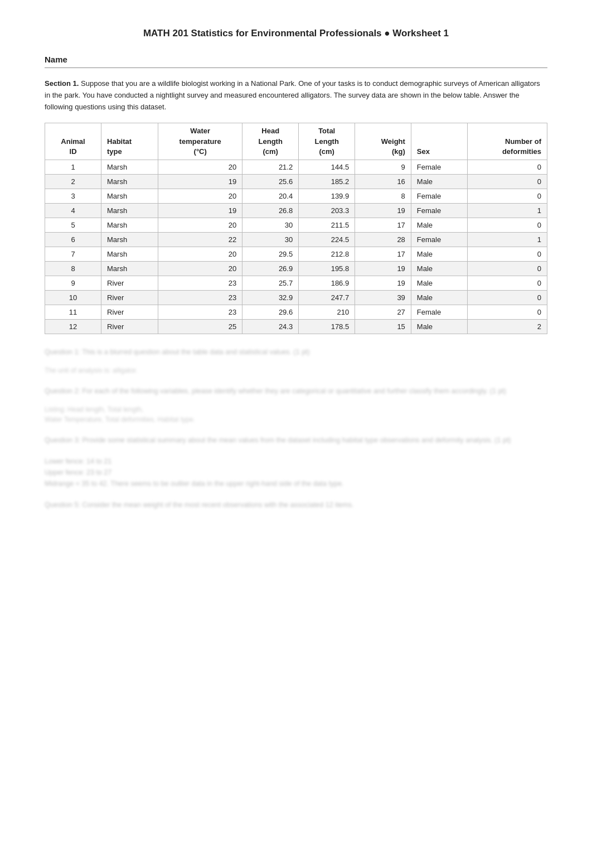  What do you see at coordinates (61, 84) in the screenshot?
I see `section1-bold: Section 1.` at bounding box center [61, 84].